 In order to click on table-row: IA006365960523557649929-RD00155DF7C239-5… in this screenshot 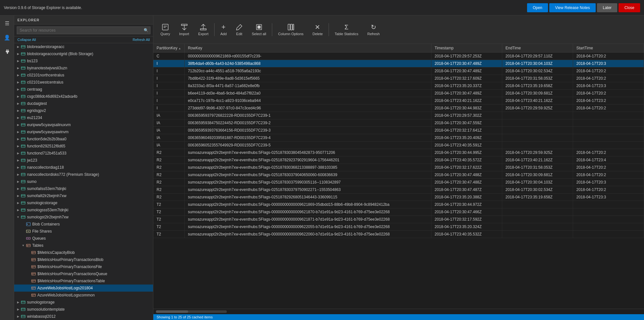, I will do `click(399, 145)`.